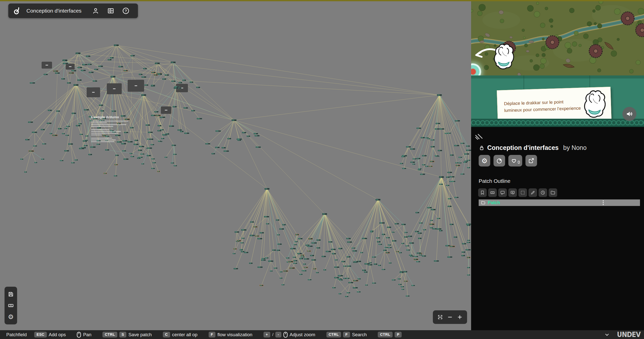 The height and width of the screenshot is (339, 644). Describe the element at coordinates (484, 161) in the screenshot. I see `settings-button: ⚙` at that location.